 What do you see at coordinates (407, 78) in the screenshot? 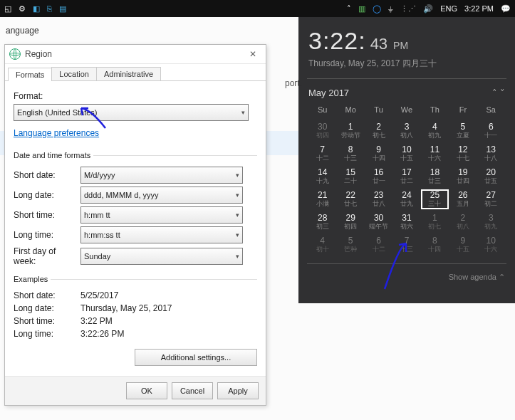
I see `divider` at bounding box center [407, 78].